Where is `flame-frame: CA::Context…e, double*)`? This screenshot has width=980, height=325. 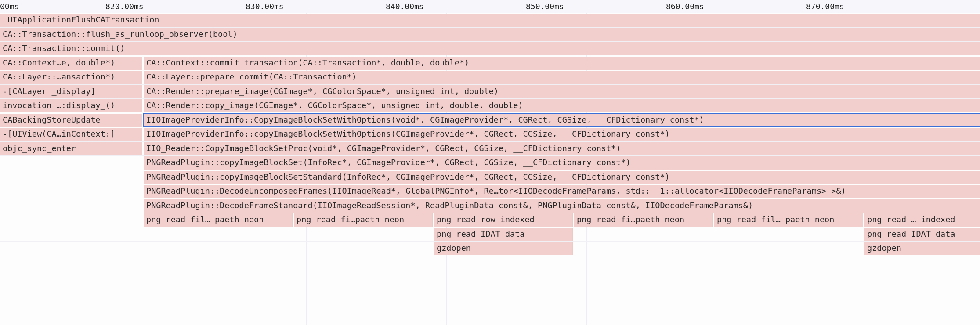
flame-frame: CA::Context…e, double*) is located at coordinates (71, 63).